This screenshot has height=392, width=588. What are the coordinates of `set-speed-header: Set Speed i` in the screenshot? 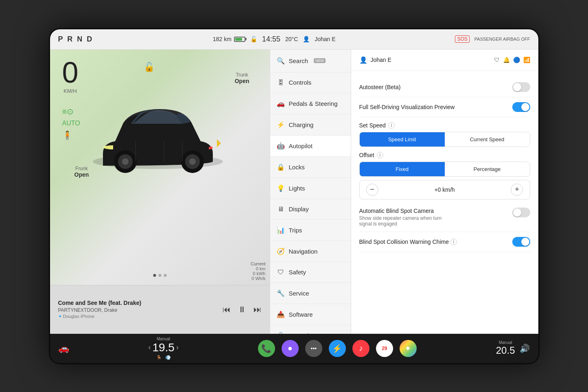 It's located at (445, 125).